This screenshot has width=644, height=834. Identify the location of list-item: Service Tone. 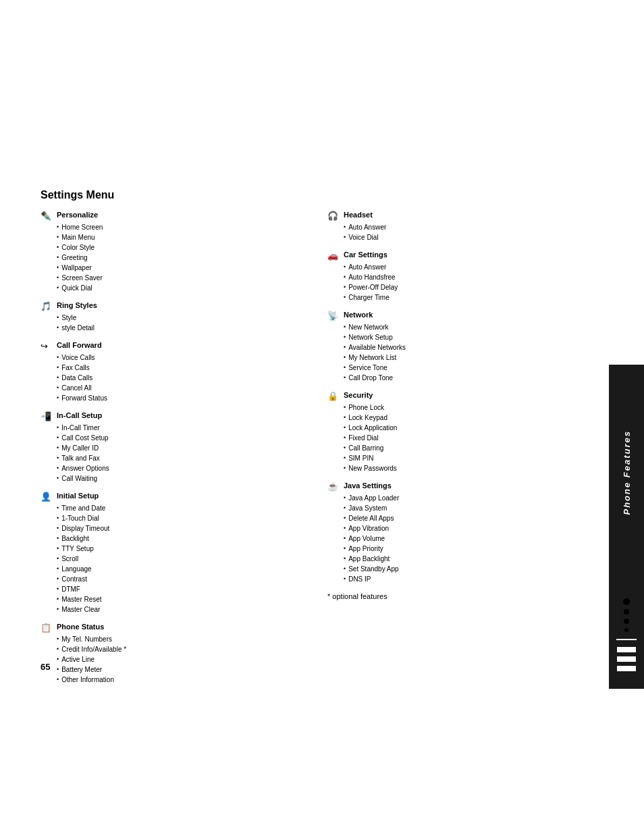
(468, 367).